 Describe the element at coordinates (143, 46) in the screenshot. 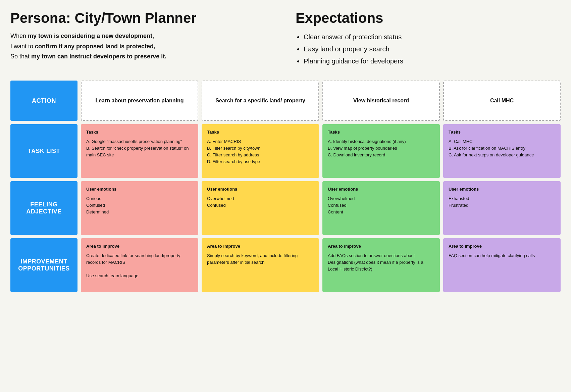

I see `subtitle-line2: I want to confirm if any proposed land i…` at that location.